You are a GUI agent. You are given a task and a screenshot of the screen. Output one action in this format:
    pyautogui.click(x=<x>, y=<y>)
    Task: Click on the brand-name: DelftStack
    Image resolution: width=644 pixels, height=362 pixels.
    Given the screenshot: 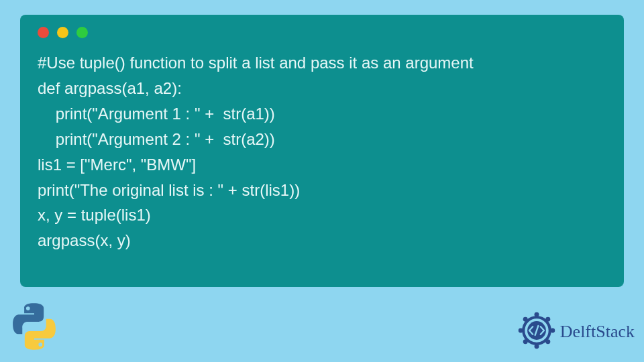 What is the action you would take?
    pyautogui.click(x=597, y=332)
    